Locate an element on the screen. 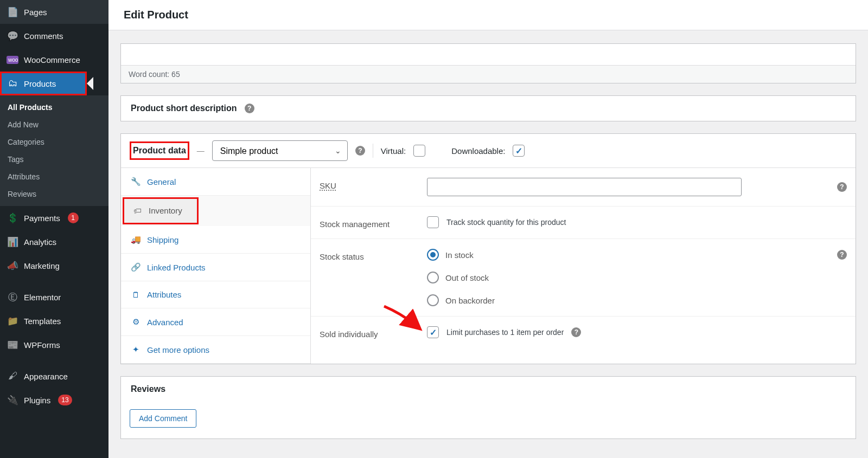 This screenshot has width=868, height=458. sku-input is located at coordinates (584, 187).